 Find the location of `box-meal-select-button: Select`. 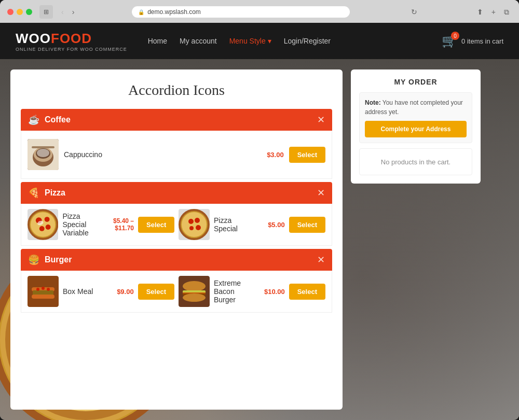

box-meal-select-button: Select is located at coordinates (156, 291).